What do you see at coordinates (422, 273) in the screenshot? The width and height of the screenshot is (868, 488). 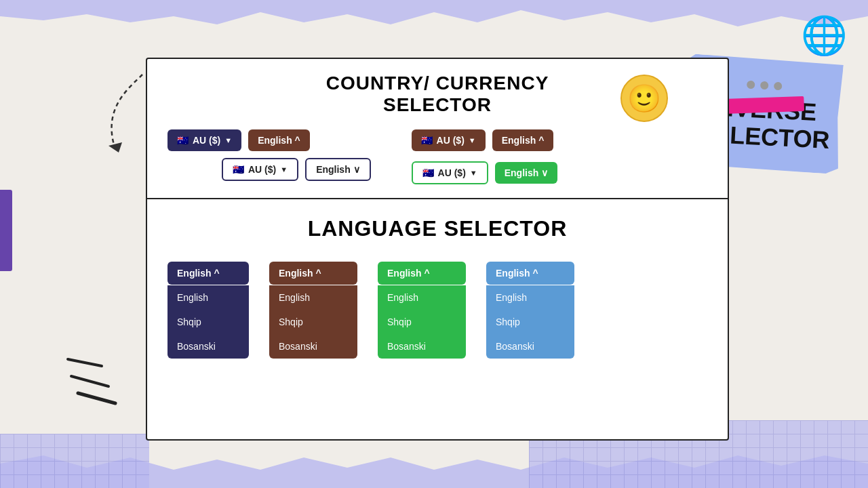 I see `lang-dropdown-btn-green: English ^` at bounding box center [422, 273].